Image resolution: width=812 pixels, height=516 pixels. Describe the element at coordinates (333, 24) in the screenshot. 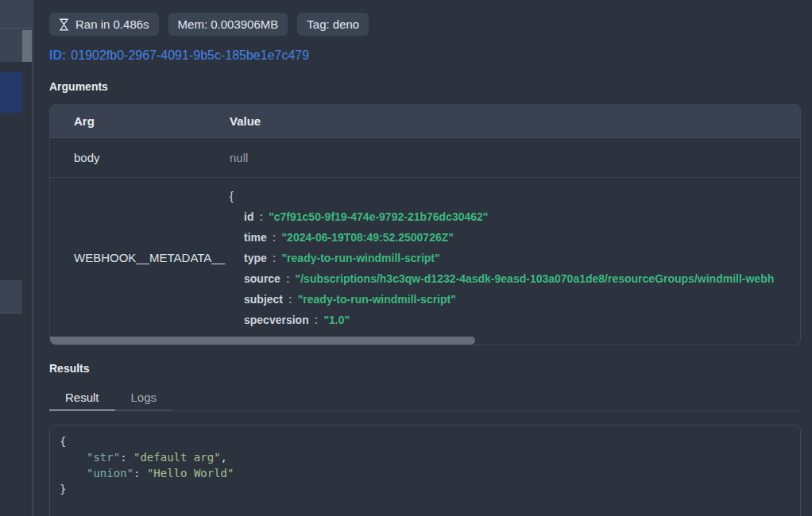

I see `tag-badge: Tag: deno` at that location.